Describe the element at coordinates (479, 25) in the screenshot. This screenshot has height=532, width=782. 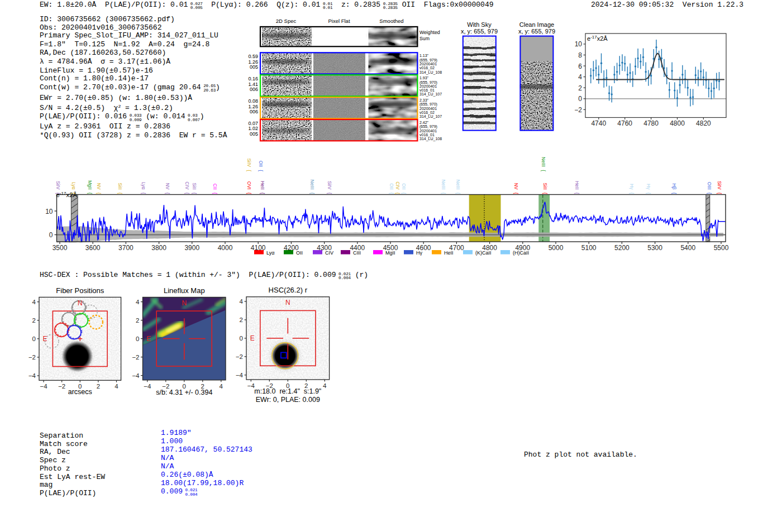
I see `svg-text: With Sky` at that location.